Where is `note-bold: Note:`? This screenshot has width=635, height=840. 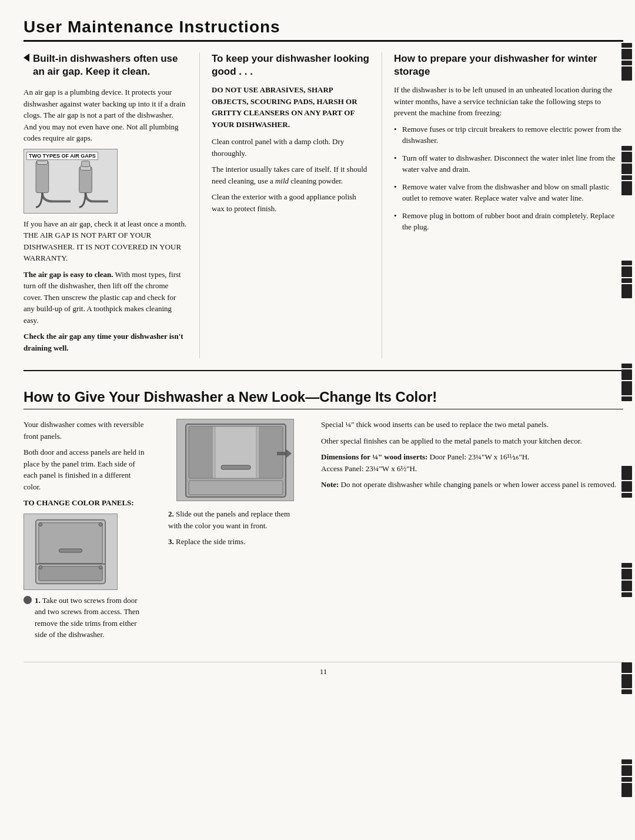
note-bold: Note: is located at coordinates (330, 485).